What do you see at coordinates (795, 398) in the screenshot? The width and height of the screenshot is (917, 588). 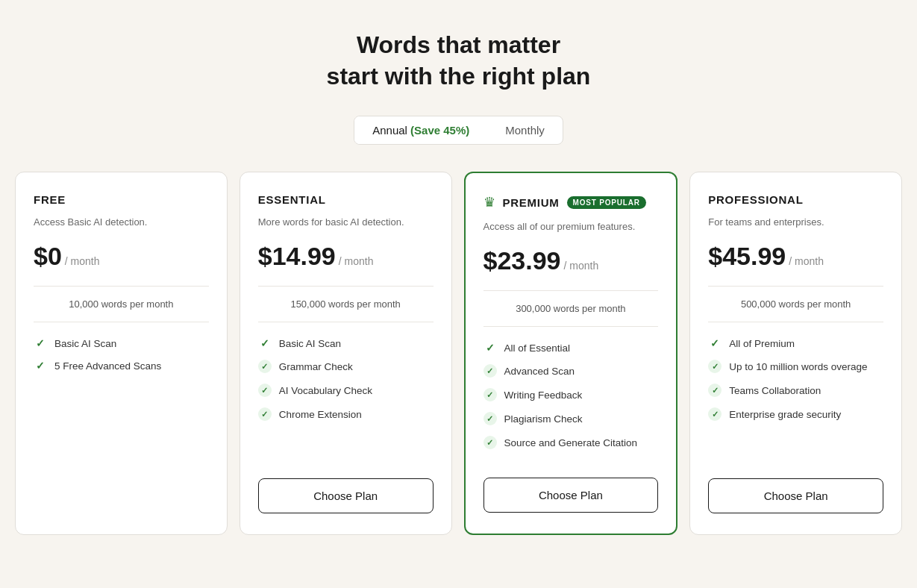 I see `features-list-professional: ✓All of Premium✓Up to 10 million words o…` at bounding box center [795, 398].